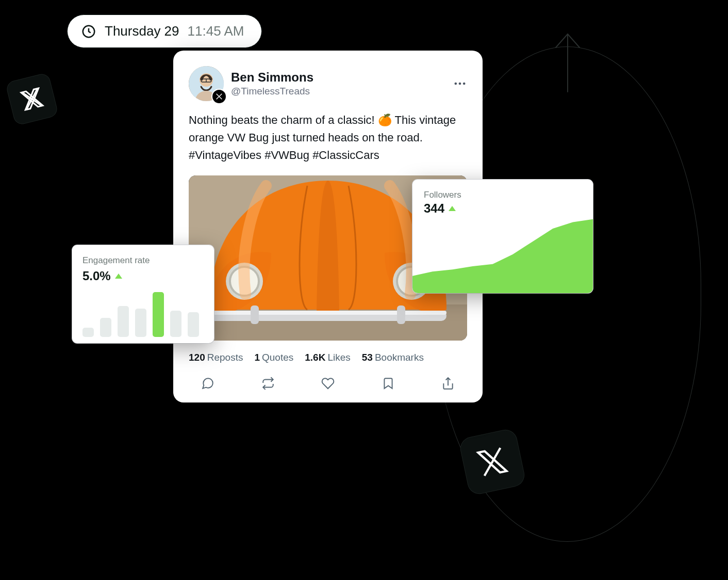 The height and width of the screenshot is (580, 728). Describe the element at coordinates (503, 254) in the screenshot. I see `followers-area-chart` at that location.